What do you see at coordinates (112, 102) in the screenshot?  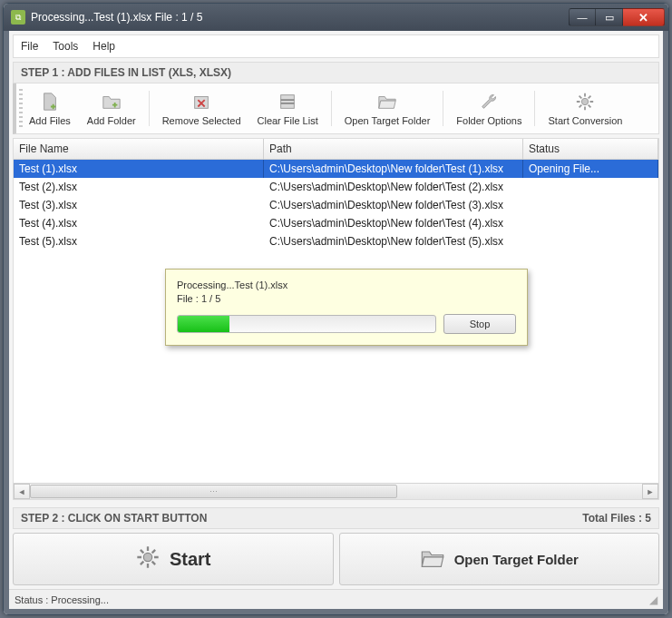 I see `folder-add-icon` at bounding box center [112, 102].